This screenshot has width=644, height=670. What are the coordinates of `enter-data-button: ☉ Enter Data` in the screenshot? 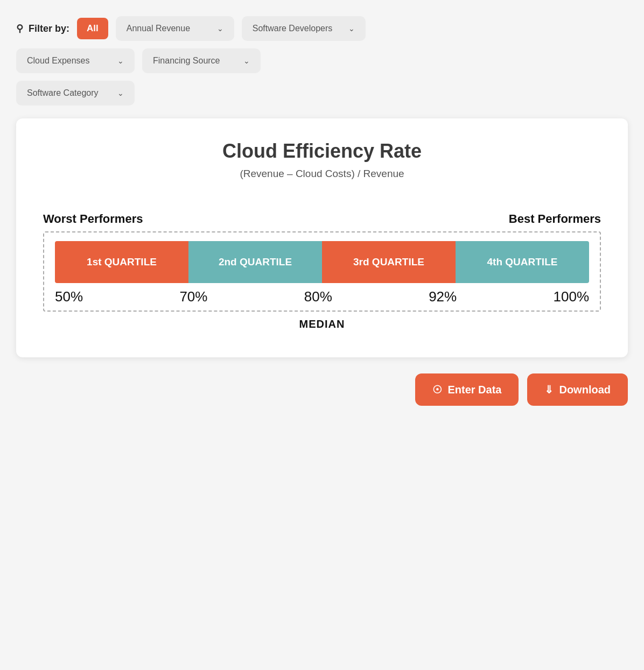 It's located at (467, 390).